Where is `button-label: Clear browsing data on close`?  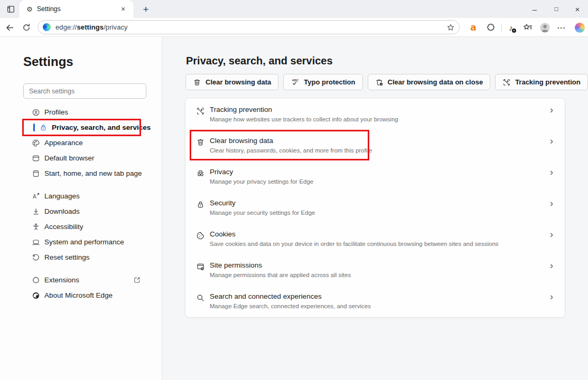 button-label: Clear browsing data on close is located at coordinates (435, 82).